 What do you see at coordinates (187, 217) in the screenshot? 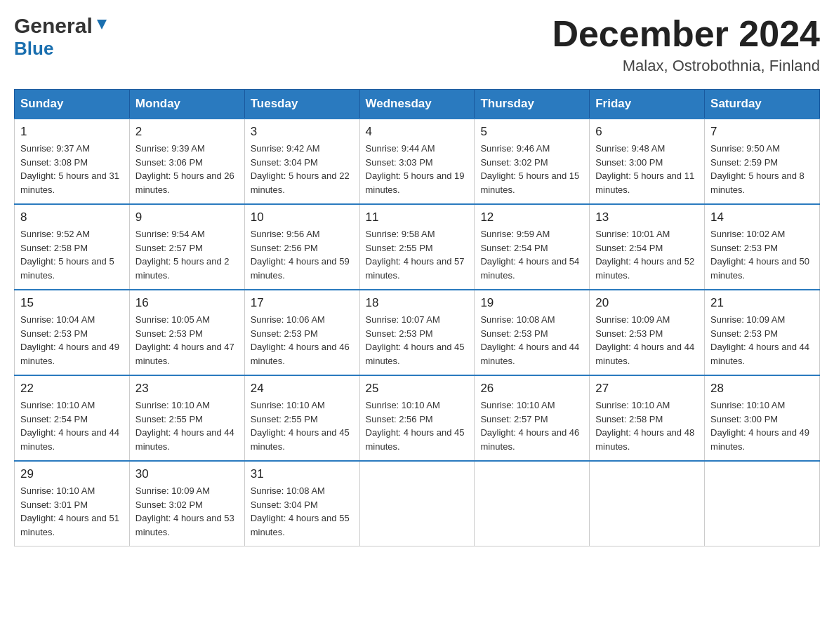
I see `day-number: 9` at bounding box center [187, 217].